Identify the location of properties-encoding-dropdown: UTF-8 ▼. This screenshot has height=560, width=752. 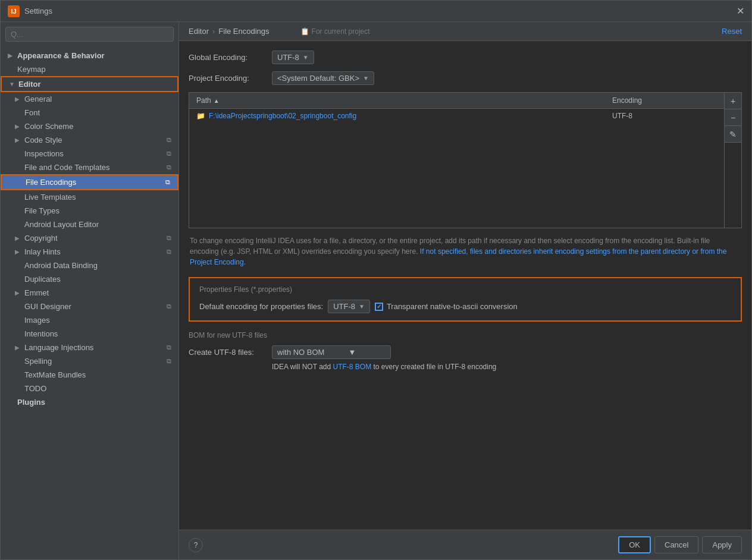
(349, 307).